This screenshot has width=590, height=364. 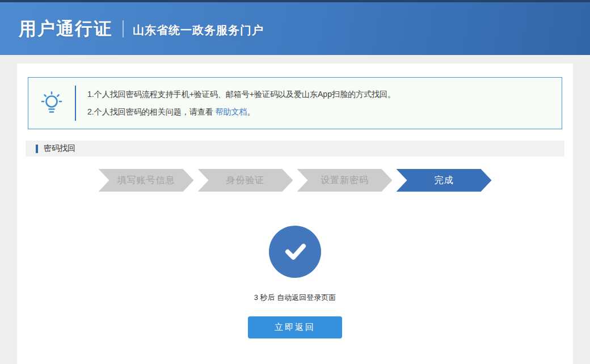 I want to click on section-title: 密码找回, so click(x=60, y=149).